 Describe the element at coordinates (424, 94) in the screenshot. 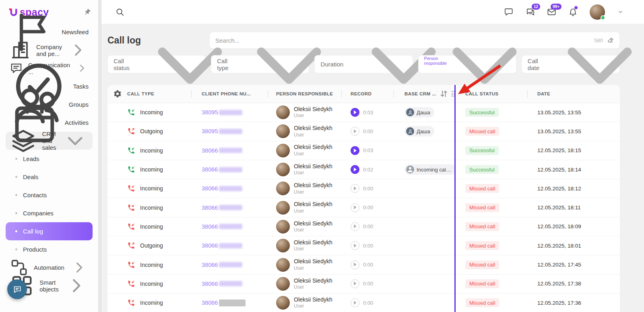

I see `column-header-base-crm: BASE CRM ...` at that location.